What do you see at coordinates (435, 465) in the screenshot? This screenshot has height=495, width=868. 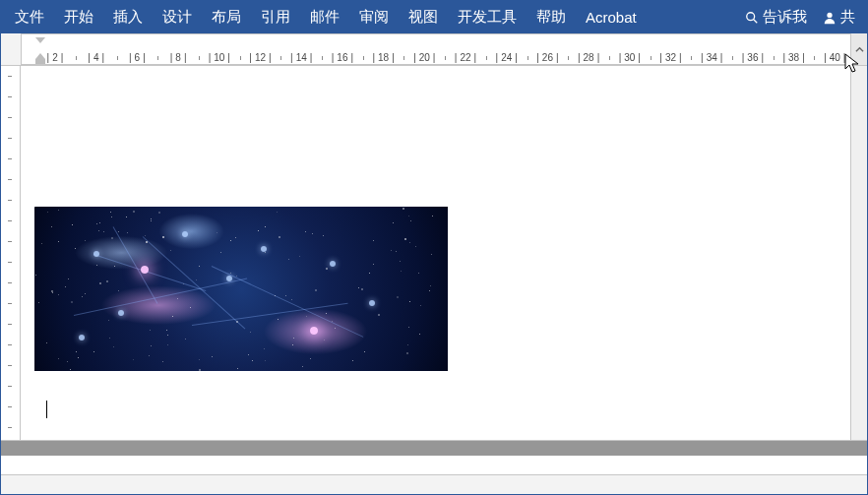 I see `next-page-top` at bounding box center [435, 465].